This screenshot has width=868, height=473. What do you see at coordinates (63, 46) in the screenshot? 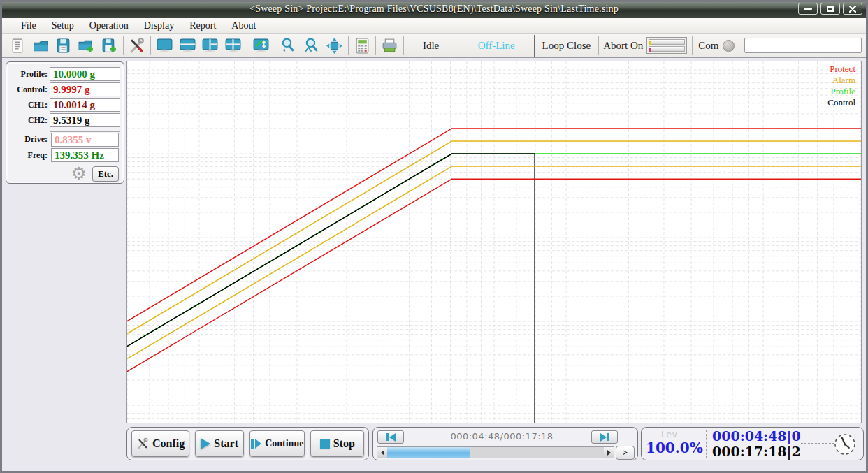
I see `save-icon` at bounding box center [63, 46].